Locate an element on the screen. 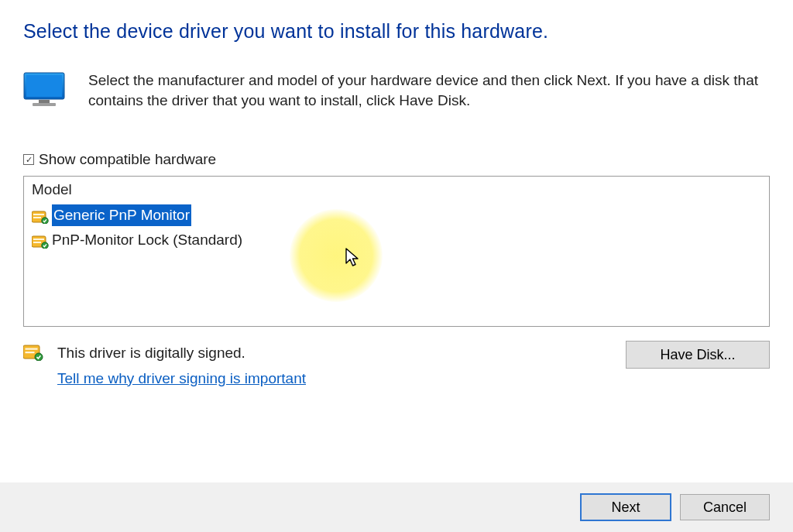 Image resolution: width=793 pixels, height=532 pixels. cancel-button: Cancel is located at coordinates (725, 507).